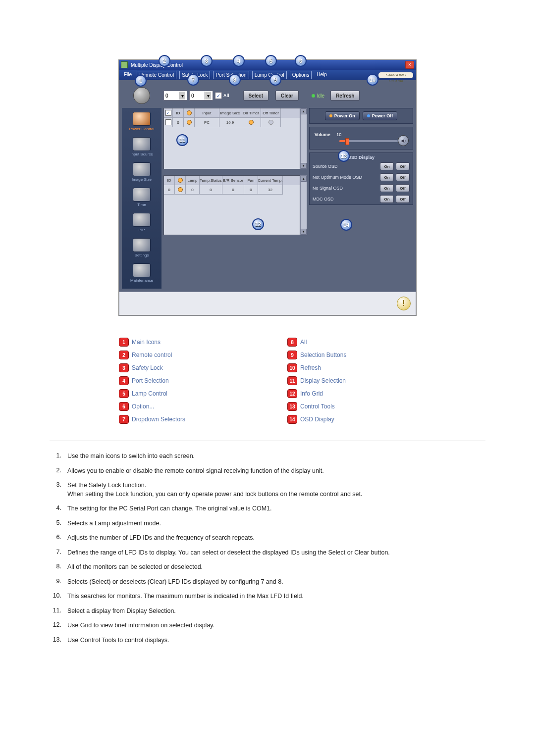 The image size is (535, 756). I want to click on sidebar-header, so click(142, 96).